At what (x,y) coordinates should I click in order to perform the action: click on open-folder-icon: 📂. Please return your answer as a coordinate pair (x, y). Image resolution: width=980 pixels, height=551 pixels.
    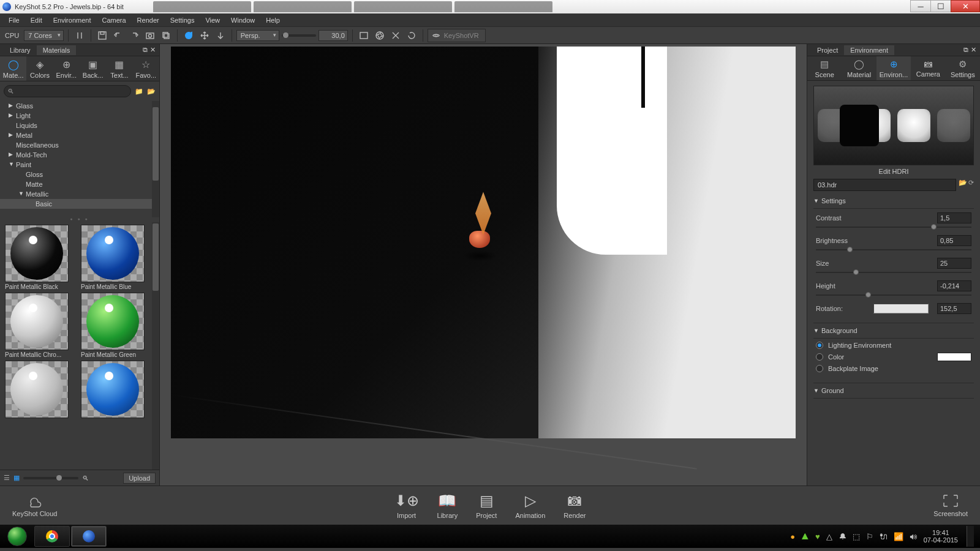
    Looking at the image, I should click on (151, 92).